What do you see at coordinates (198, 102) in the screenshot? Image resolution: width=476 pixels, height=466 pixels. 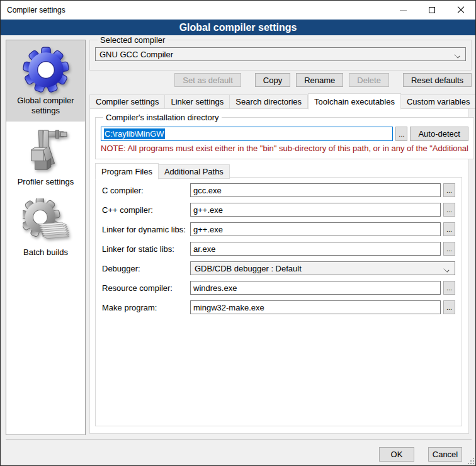 I see `tab-linker-settings: Linker settings` at bounding box center [198, 102].